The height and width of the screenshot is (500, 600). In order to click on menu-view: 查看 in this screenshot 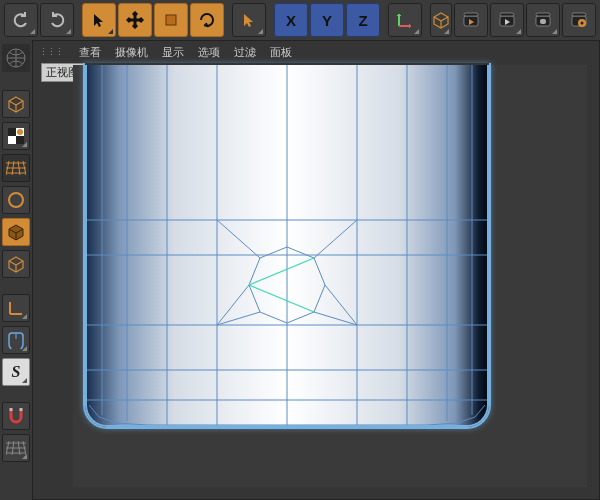, I will do `click(90, 52)`.